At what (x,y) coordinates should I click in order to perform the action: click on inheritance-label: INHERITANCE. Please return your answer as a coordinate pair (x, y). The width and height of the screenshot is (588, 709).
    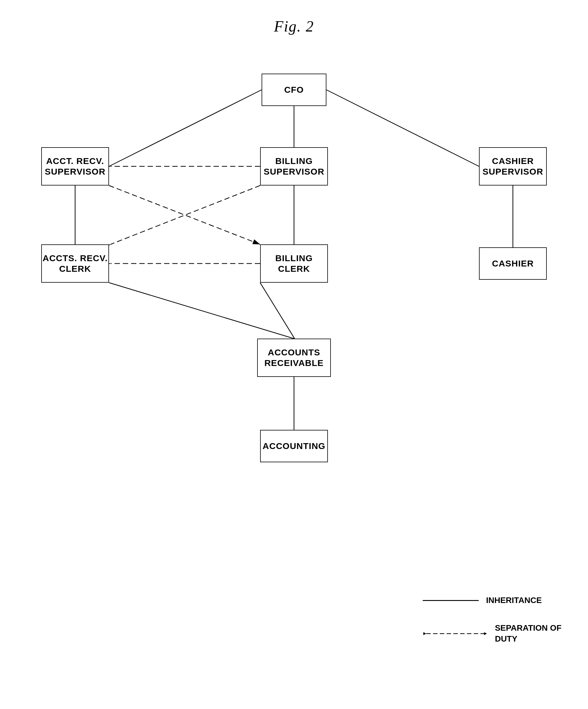
    Looking at the image, I should click on (514, 600).